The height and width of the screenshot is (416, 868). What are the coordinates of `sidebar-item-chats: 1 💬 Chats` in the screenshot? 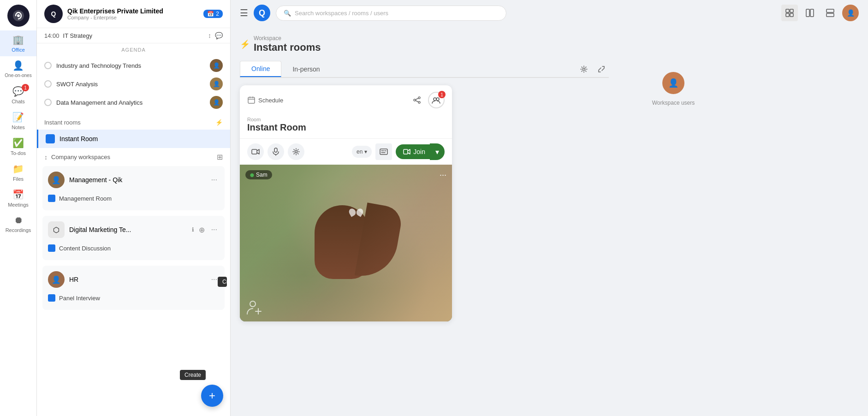 It's located at (18, 95).